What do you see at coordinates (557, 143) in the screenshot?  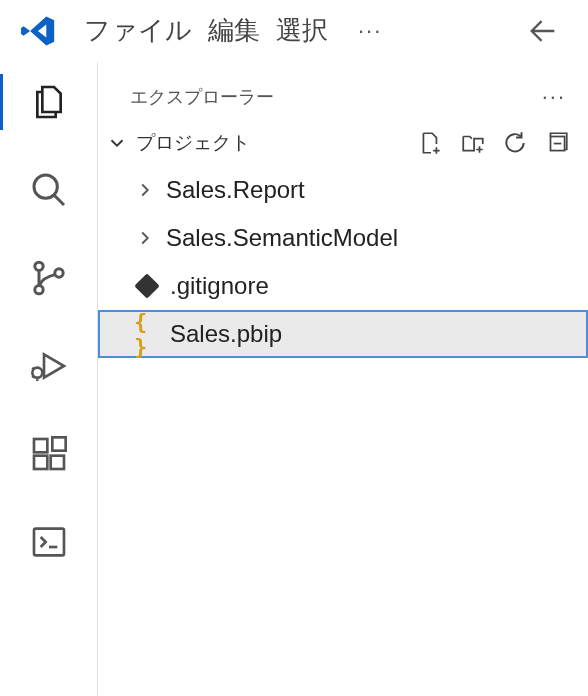 I see `collapse-all-icon` at bounding box center [557, 143].